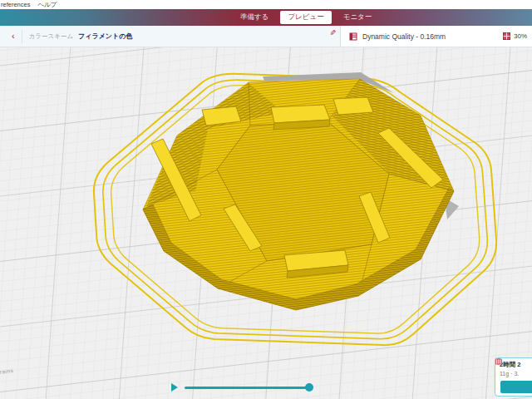  Describe the element at coordinates (509, 374) in the screenshot. I see `material-usage: 11g · 3.` at that location.